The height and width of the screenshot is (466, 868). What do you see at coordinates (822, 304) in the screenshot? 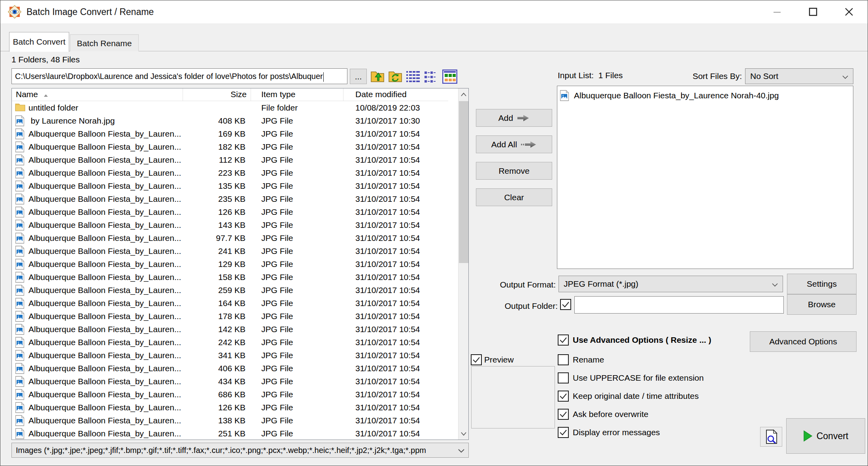
I see `output-folder-browse-button: Browse` at bounding box center [822, 304].